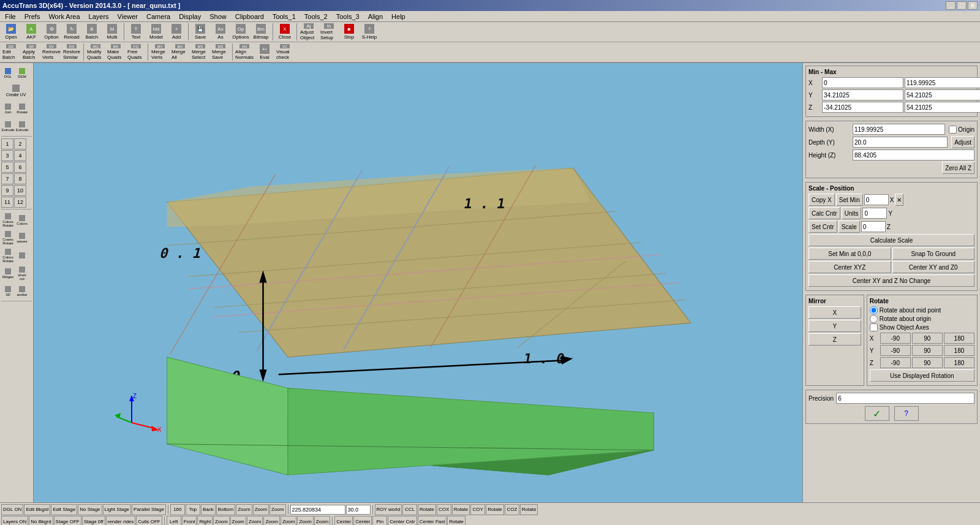  What do you see at coordinates (265, 52) in the screenshot?
I see `btn-eval: EvEval` at bounding box center [265, 52].